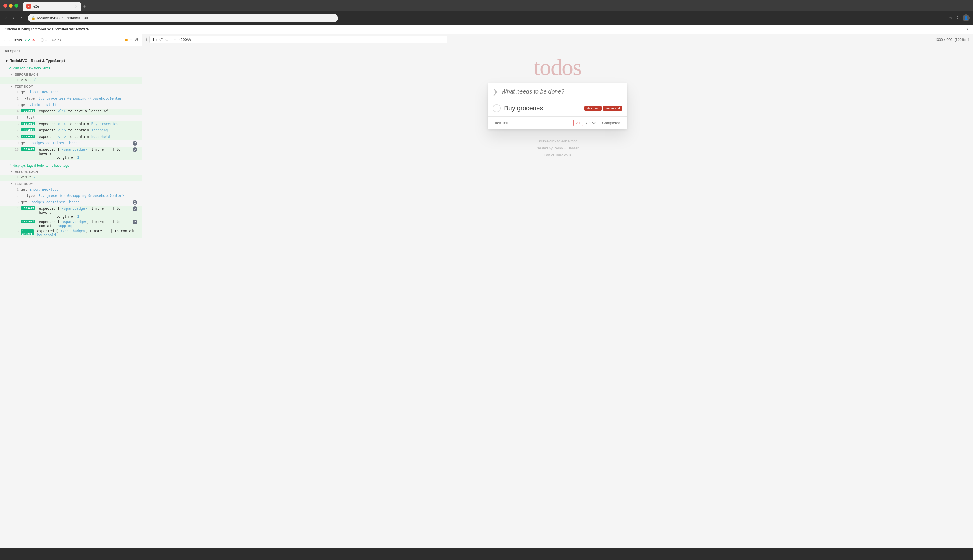 The image size is (973, 560). I want to click on items-left-count: 1 item left, so click(533, 123).